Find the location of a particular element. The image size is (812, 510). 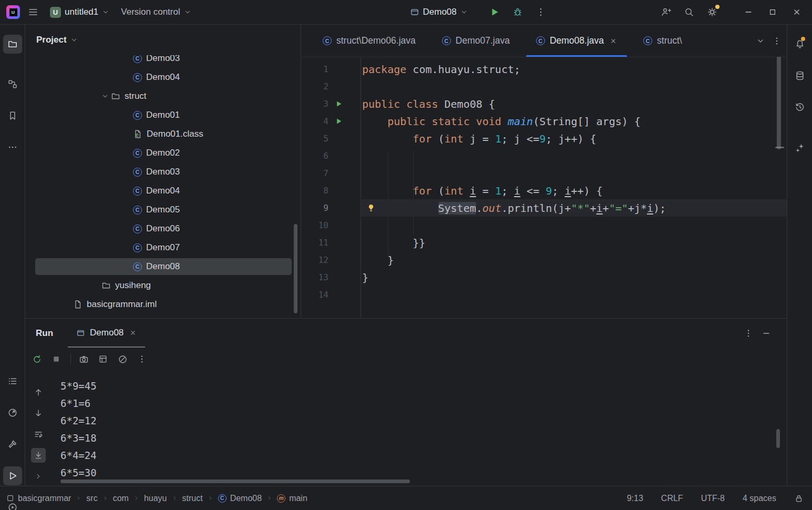

notifications-button is located at coordinates (800, 44).